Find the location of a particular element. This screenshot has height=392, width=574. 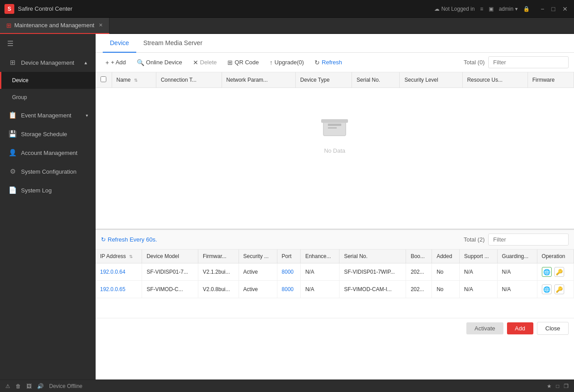

col-enhanced: Enhance... is located at coordinates (320, 256).